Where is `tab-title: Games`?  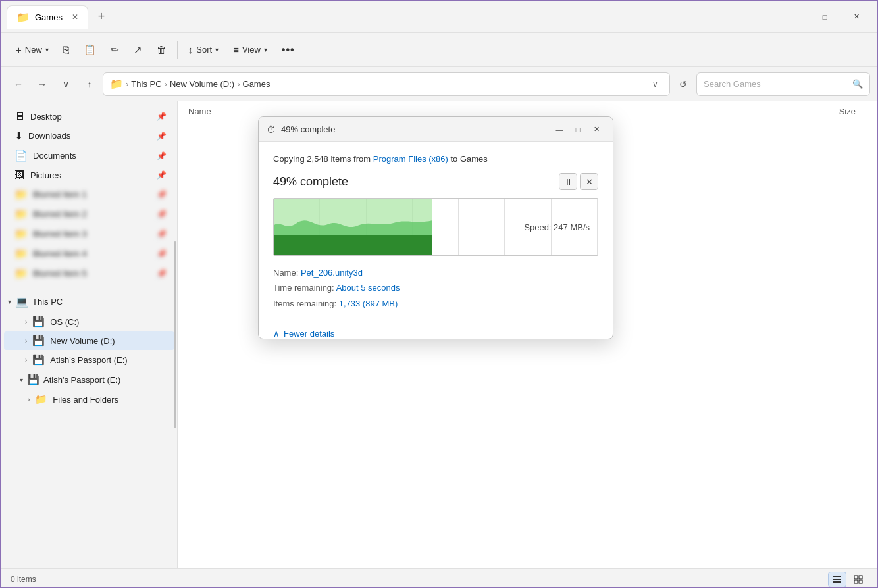
tab-title: Games is located at coordinates (49, 17).